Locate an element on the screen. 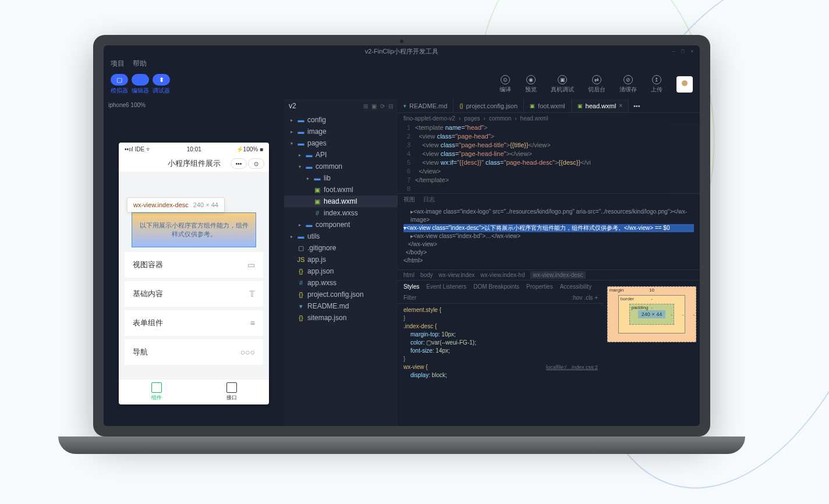 The image size is (829, 504). file-tree-item: {}app.json is located at coordinates (341, 271).